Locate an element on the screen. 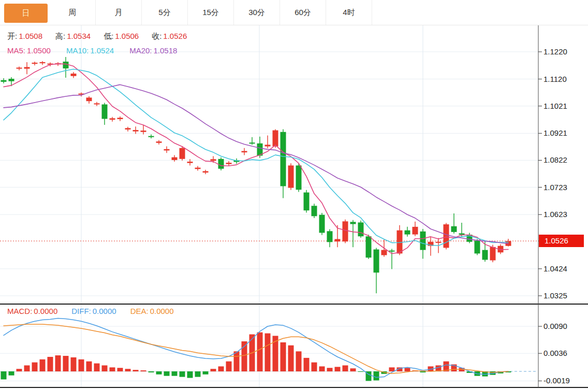  tab-month: 月 is located at coordinates (119, 12).